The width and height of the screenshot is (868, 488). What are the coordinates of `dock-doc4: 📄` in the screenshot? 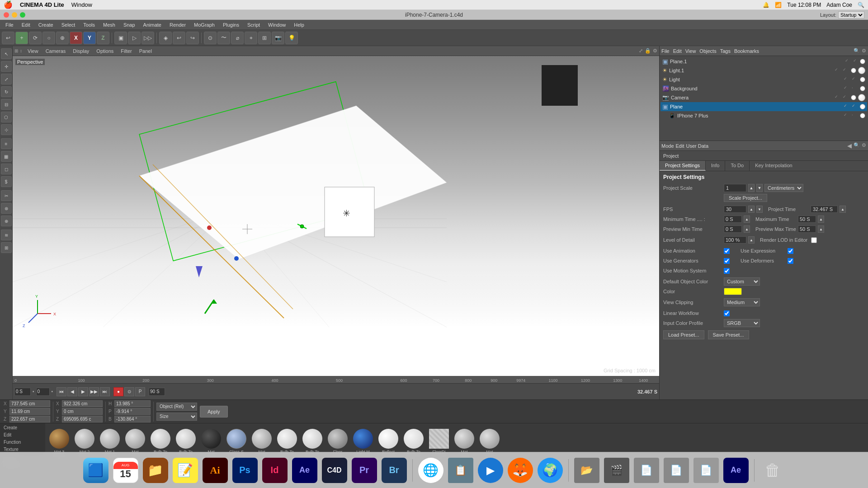 It's located at (676, 470).